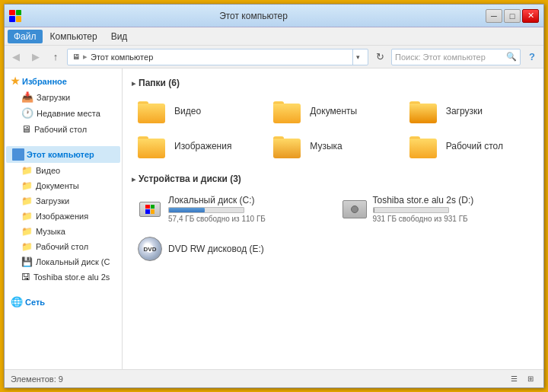 This screenshot has width=548, height=392. I want to click on drive-c-icon: 💾, so click(27, 262).